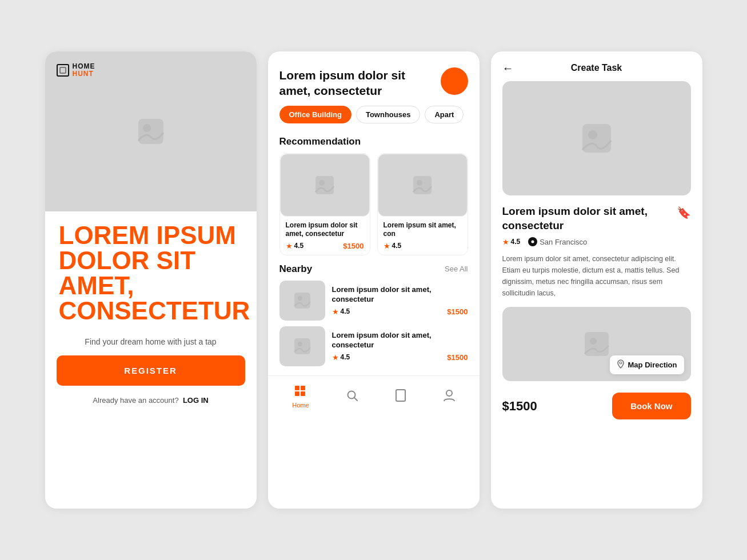 Image resolution: width=747 pixels, height=560 pixels. I want to click on rec-card-1-title: Lorem ipsum dolor sit amet, consectetur, so click(325, 230).